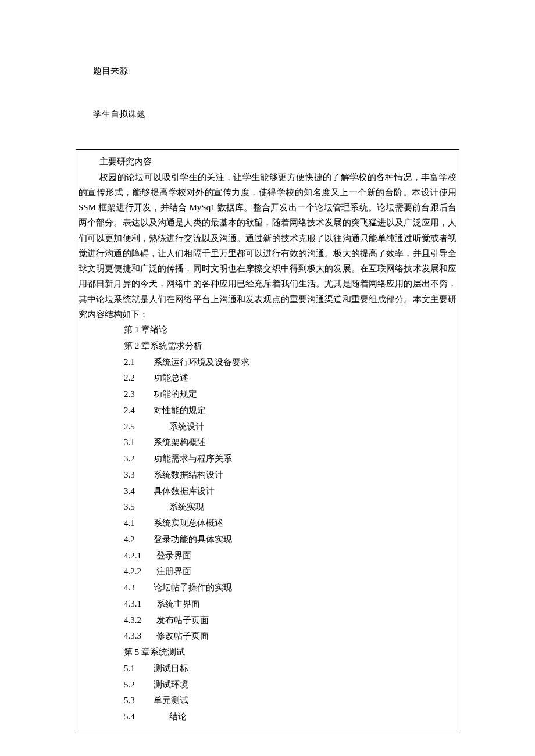 The height and width of the screenshot is (756, 535). Describe the element at coordinates (290, 572) in the screenshot. I see `toc-item: 4.2.2注册界面` at that location.